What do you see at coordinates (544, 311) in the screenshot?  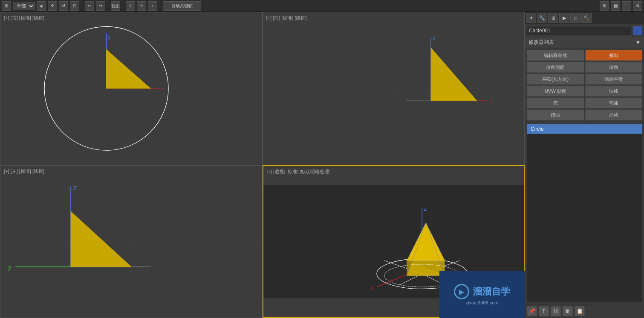 I see `panel-icon-text: T` at bounding box center [544, 311].